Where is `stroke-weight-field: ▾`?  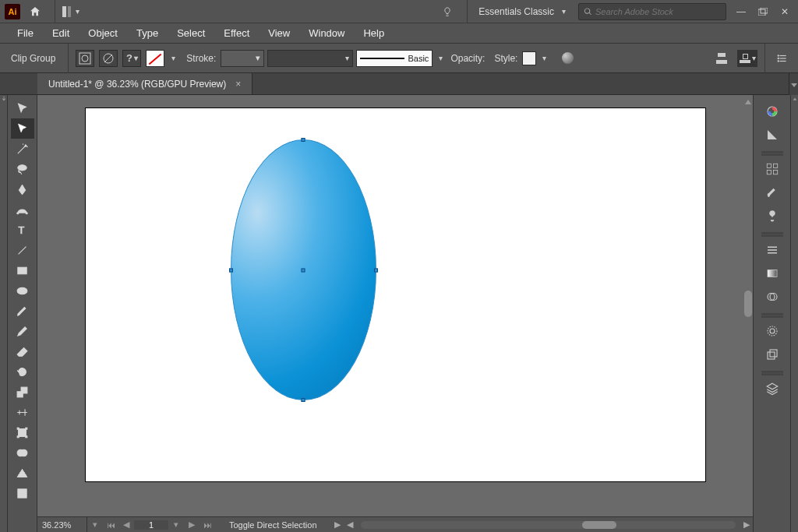 stroke-weight-field: ▾ is located at coordinates (242, 58).